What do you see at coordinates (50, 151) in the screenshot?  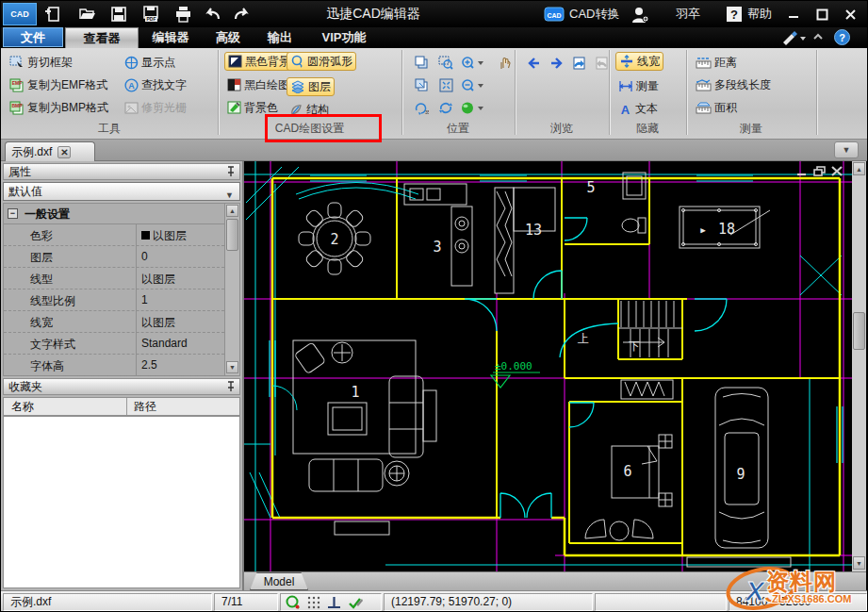 I see `document-tab: 示例.dxf ✕` at bounding box center [50, 151].